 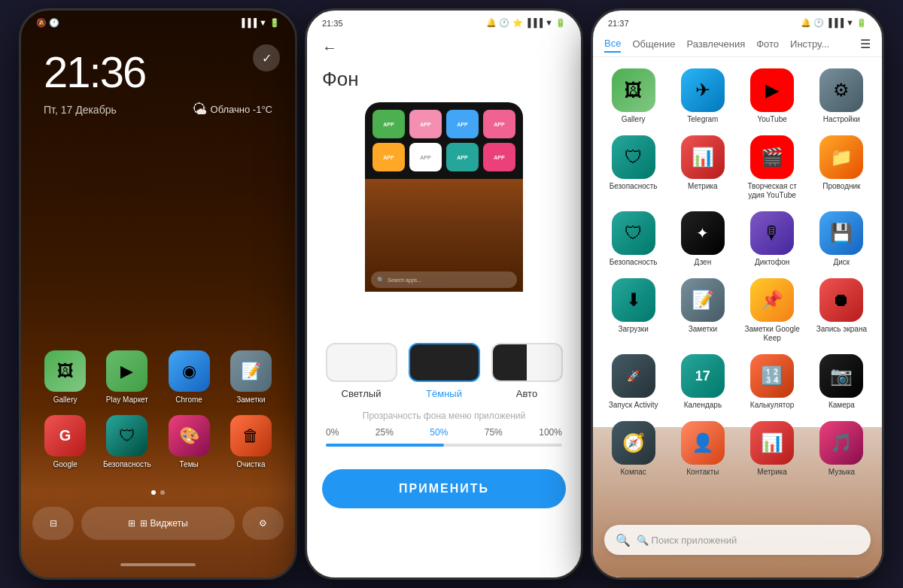 What do you see at coordinates (841, 382) in the screenshot?
I see `p3-app-camera: 📷 Камера` at bounding box center [841, 382].